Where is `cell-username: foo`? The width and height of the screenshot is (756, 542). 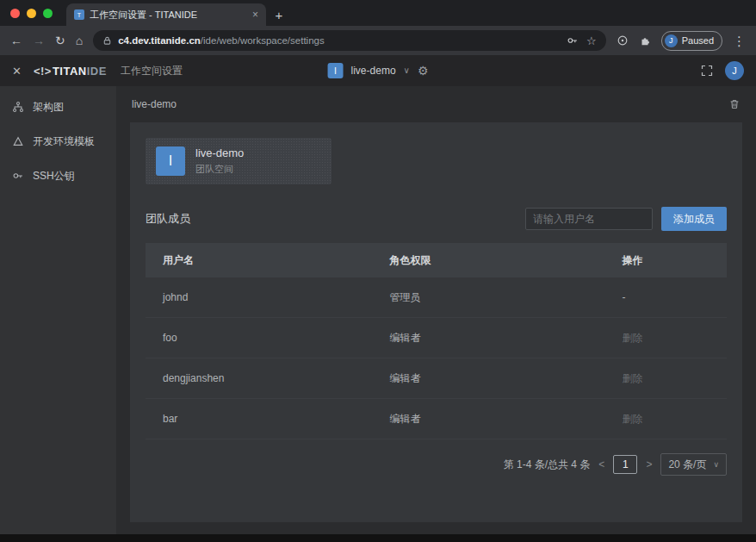
cell-username: foo is located at coordinates (268, 338).